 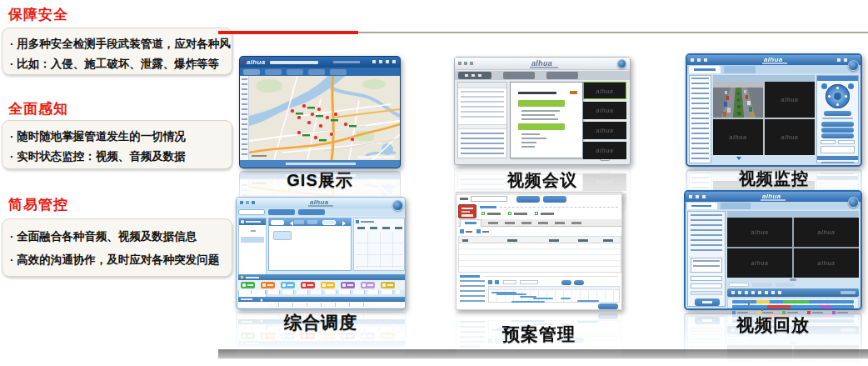 What do you see at coordinates (379, 250) in the screenshot?
I see `task-grid` at bounding box center [379, 250].